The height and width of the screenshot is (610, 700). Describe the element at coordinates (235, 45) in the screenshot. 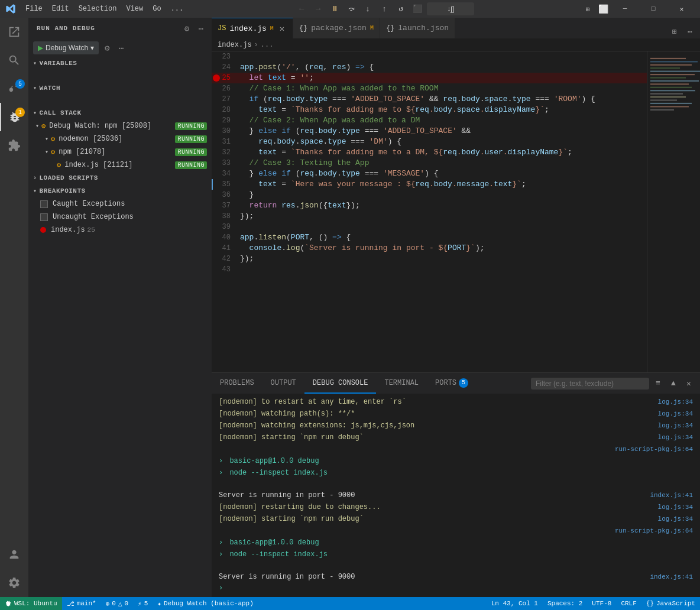

I see `breadcrumb-file: index.js` at that location.